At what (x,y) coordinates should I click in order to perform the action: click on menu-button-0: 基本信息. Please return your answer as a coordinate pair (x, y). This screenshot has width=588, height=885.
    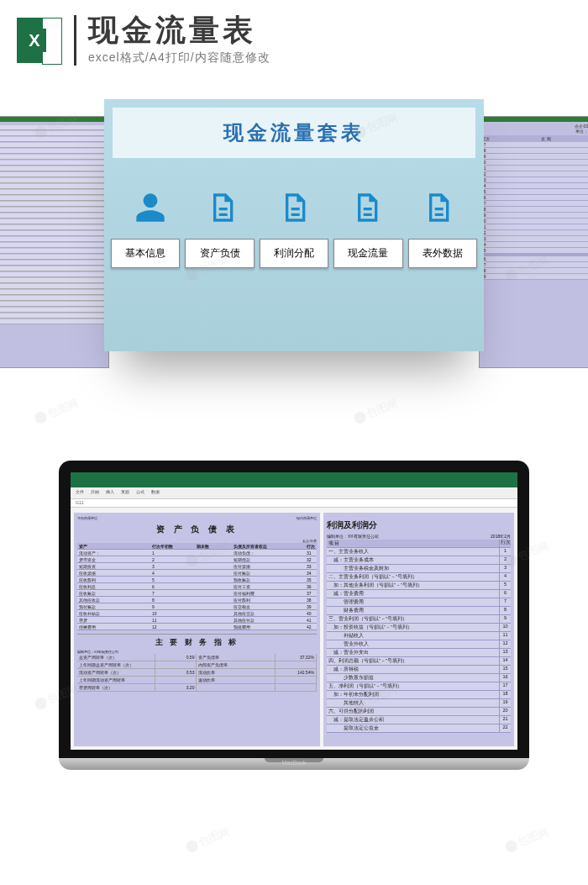
    Looking at the image, I should click on (145, 254).